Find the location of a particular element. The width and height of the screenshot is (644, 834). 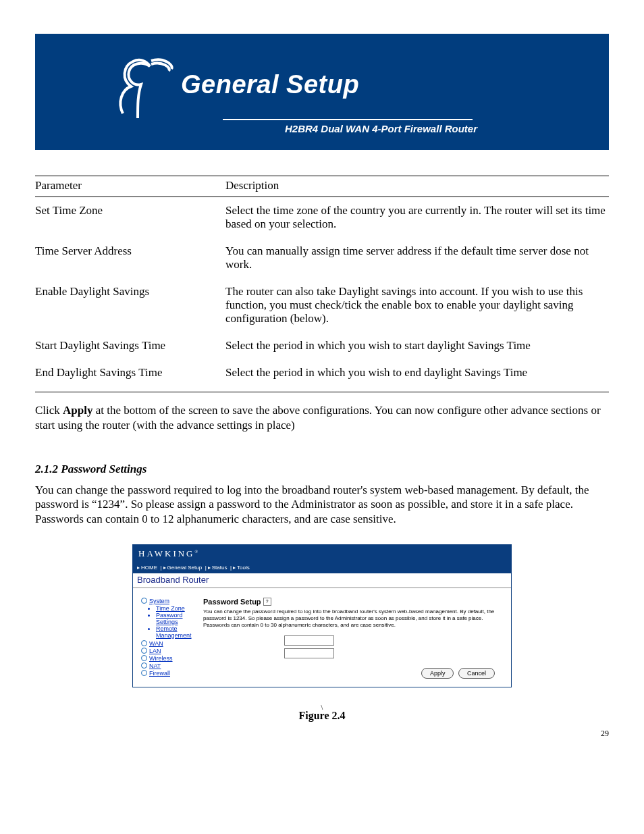

apply-button: Apply is located at coordinates (437, 673).